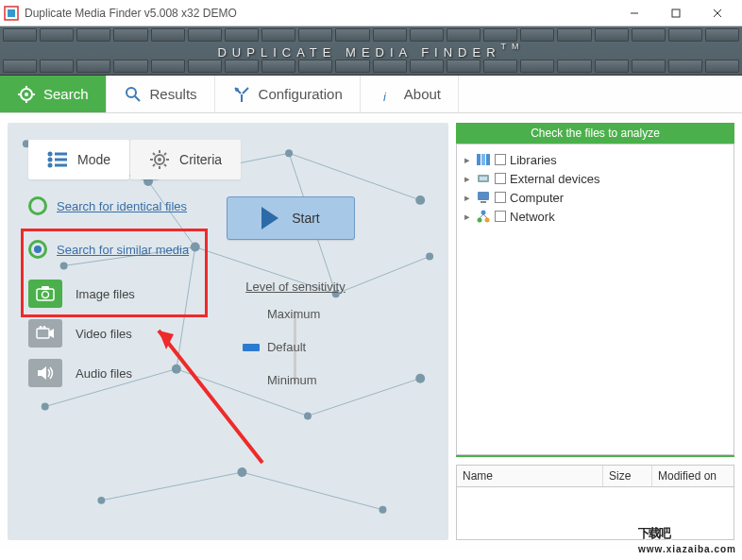  I want to click on tree-libraries: ▸ Libraries, so click(595, 160).